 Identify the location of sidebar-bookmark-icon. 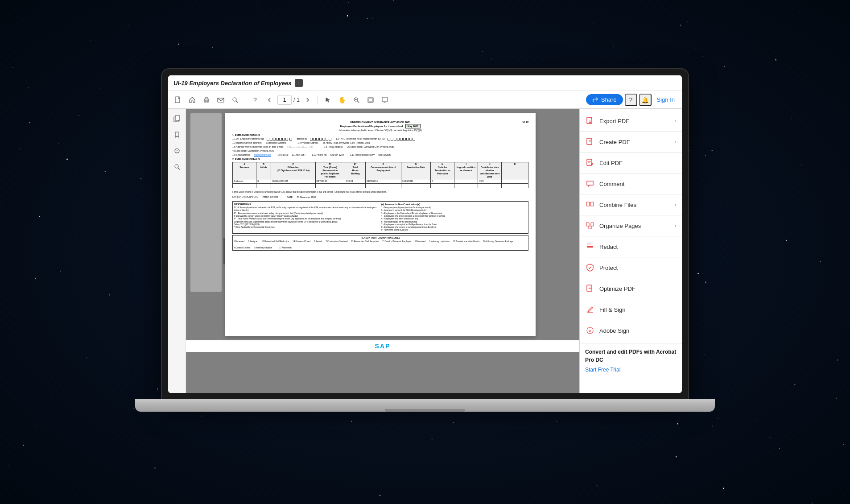
(177, 135).